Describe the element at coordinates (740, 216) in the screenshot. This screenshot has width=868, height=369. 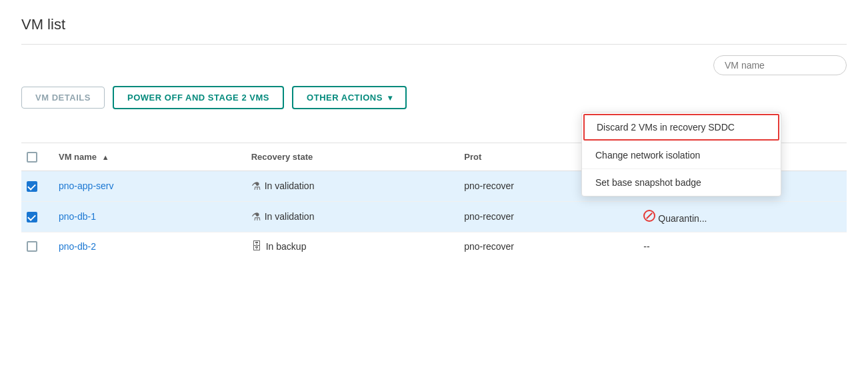
I see `row-network-status: Quarantin...` at that location.